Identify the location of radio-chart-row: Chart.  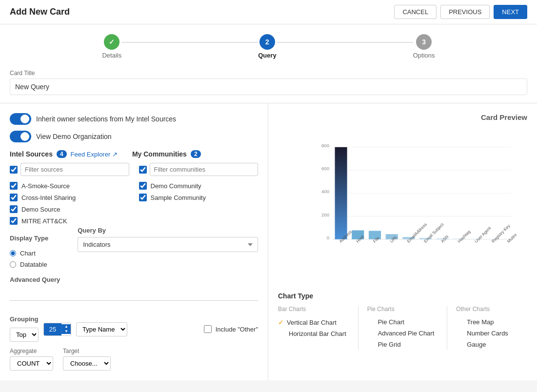
(29, 254).